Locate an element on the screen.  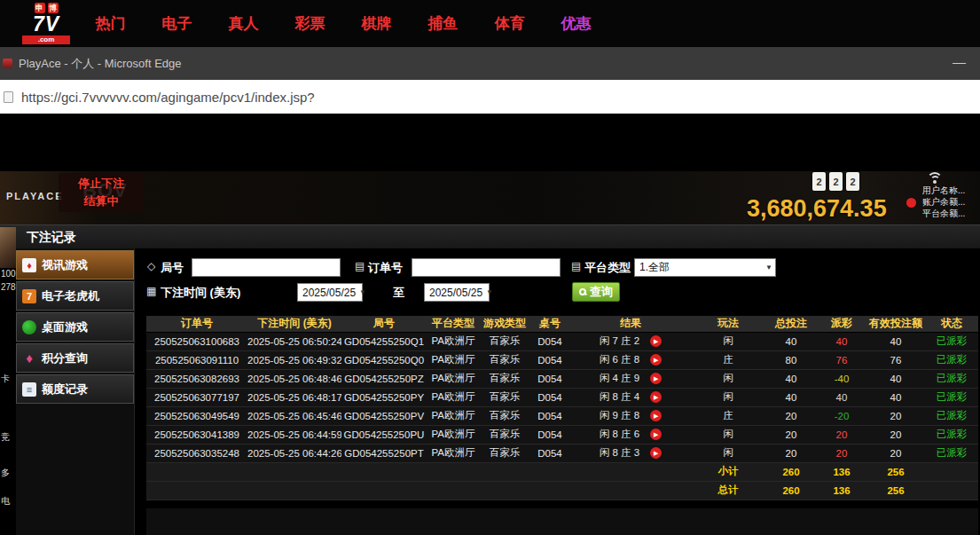
sidebar-item-slot-machines: 7电子老虎机 is located at coordinates (74, 296).